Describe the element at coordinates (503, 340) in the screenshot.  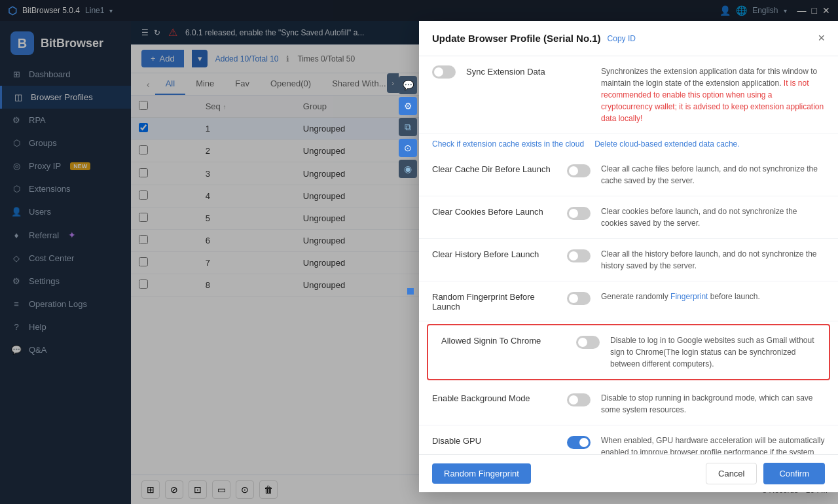
I see `allowed-signin-label: Allowed Signin To Chrome` at that location.